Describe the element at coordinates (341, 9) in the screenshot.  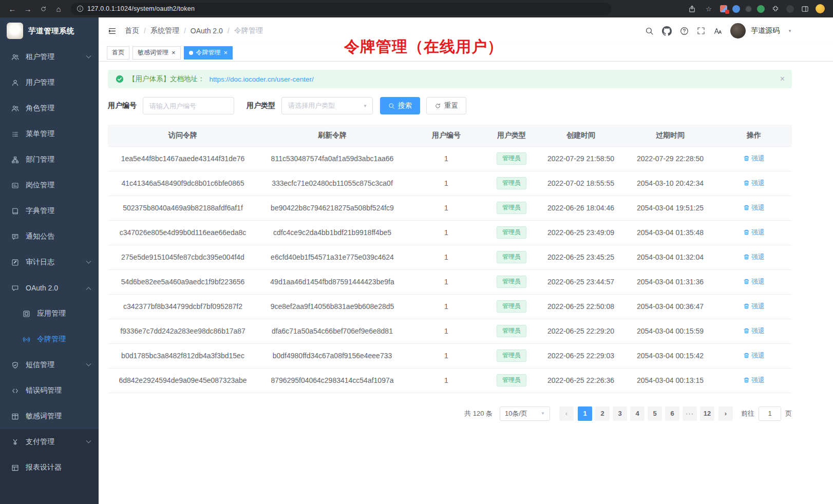
I see `url-bar: 127.0.0.1:1024/system/oauth2/token` at that location.